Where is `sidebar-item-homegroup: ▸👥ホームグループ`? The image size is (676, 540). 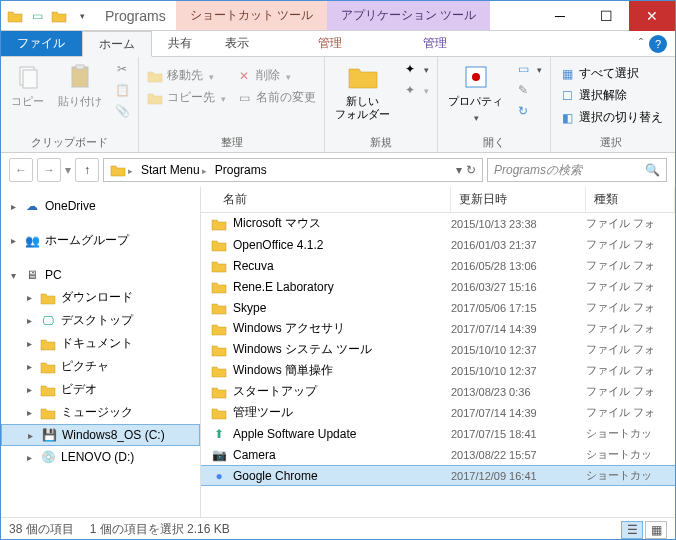
sidebar-item-homegroup: ▸👥ホームグループ is located at coordinates (100, 240).